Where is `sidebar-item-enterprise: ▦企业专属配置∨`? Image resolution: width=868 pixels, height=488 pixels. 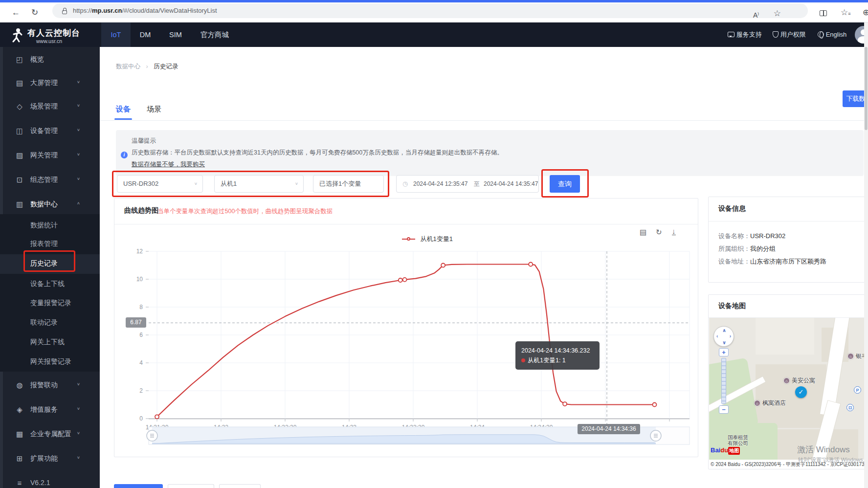 sidebar-item-enterprise: ▦企业专属配置∨ is located at coordinates (50, 435).